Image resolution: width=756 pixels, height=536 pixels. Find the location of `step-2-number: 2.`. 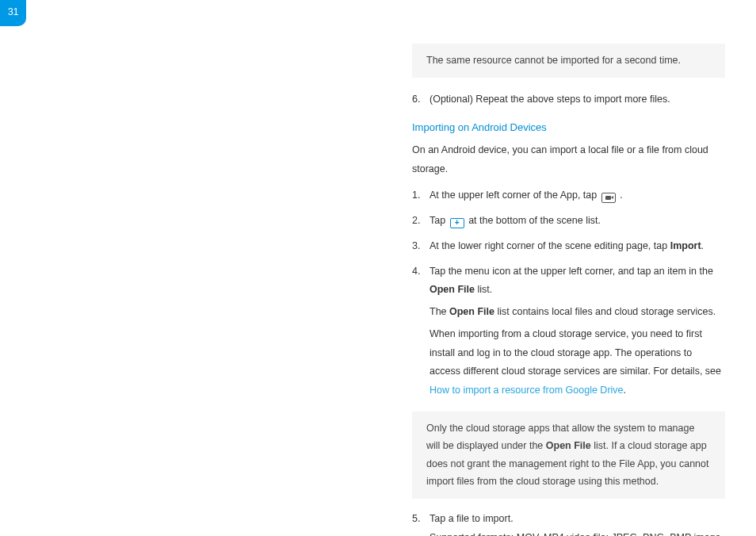

step-2-number: 2. is located at coordinates (421, 221).